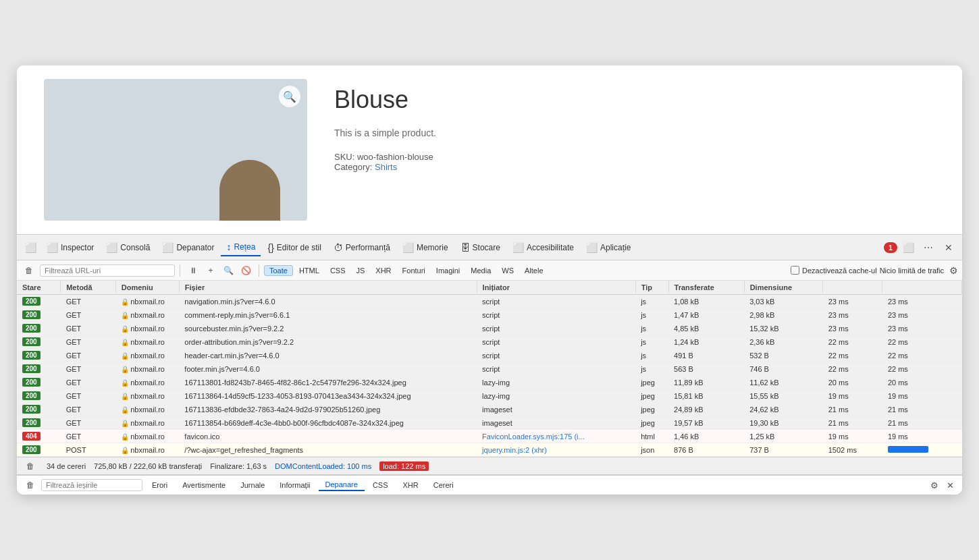 The width and height of the screenshot is (979, 560). I want to click on block-btn: 🚫, so click(246, 271).